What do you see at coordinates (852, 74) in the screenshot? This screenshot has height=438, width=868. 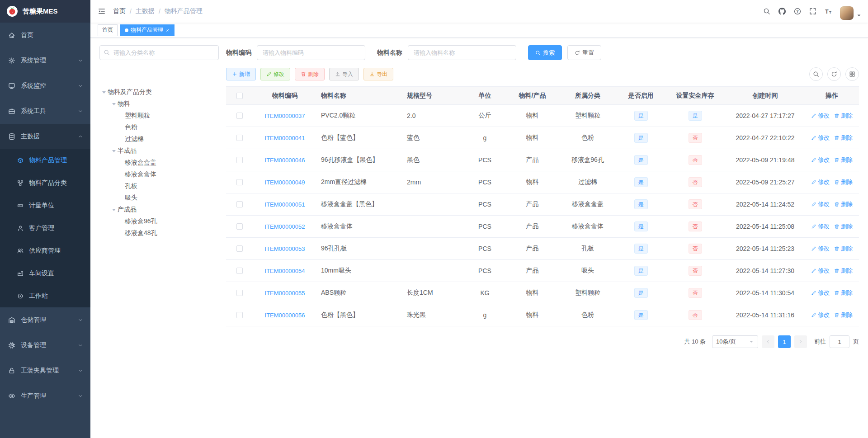 I see `columns-button` at bounding box center [852, 74].